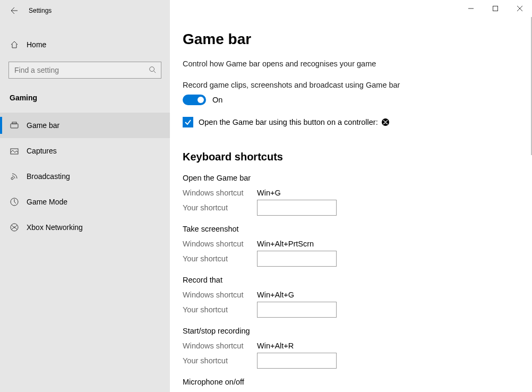 The height and width of the screenshot is (392, 532). I want to click on back-button, so click(13, 11).